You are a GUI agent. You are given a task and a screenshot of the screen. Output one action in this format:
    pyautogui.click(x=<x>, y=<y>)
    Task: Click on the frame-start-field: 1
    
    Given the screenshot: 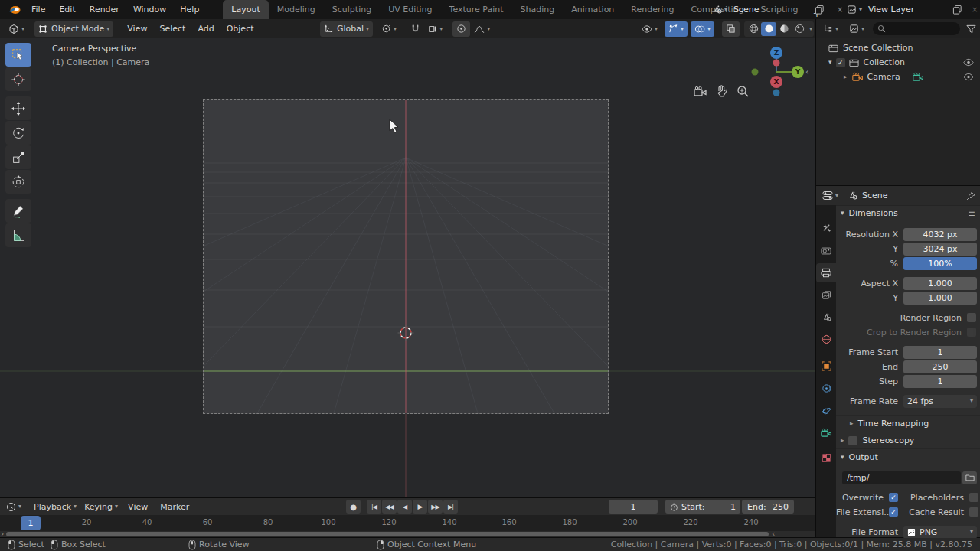 What is the action you would take?
    pyautogui.click(x=940, y=352)
    